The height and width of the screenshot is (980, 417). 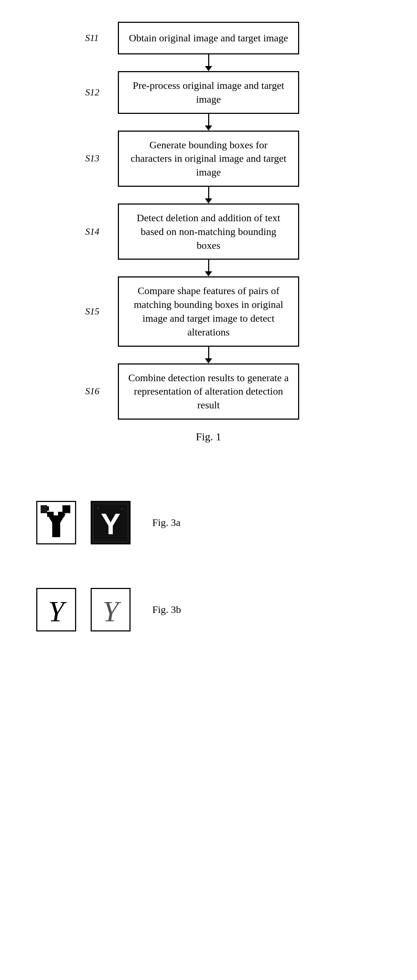 I want to click on step-s12-box: Pre-process original image and target im…, so click(x=208, y=92).